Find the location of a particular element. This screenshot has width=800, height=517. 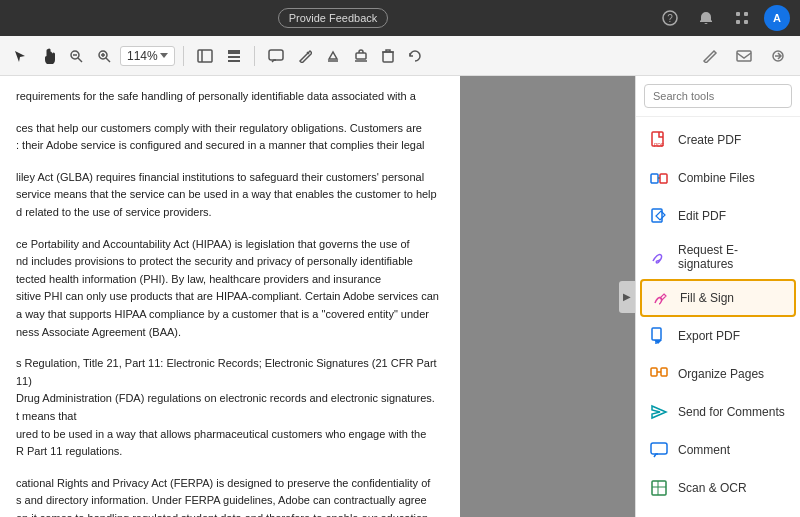

email-toolbar-button is located at coordinates (744, 56).